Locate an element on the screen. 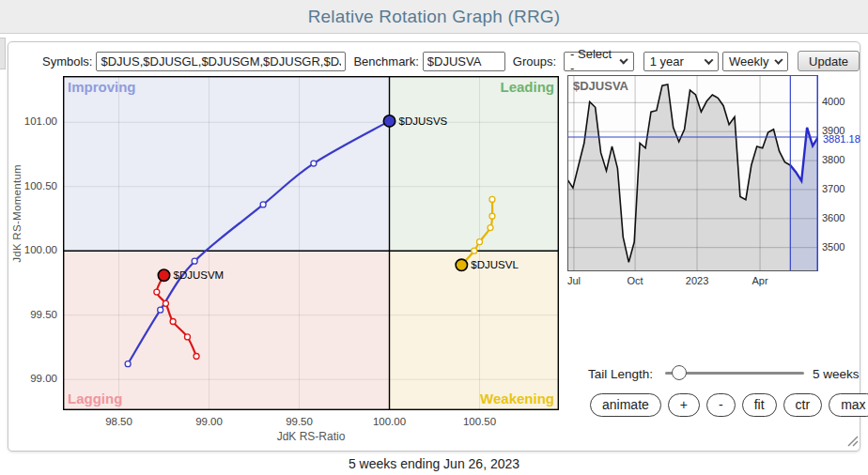 This screenshot has width=868, height=475. tail-length-label: Tail Length: is located at coordinates (620, 374).